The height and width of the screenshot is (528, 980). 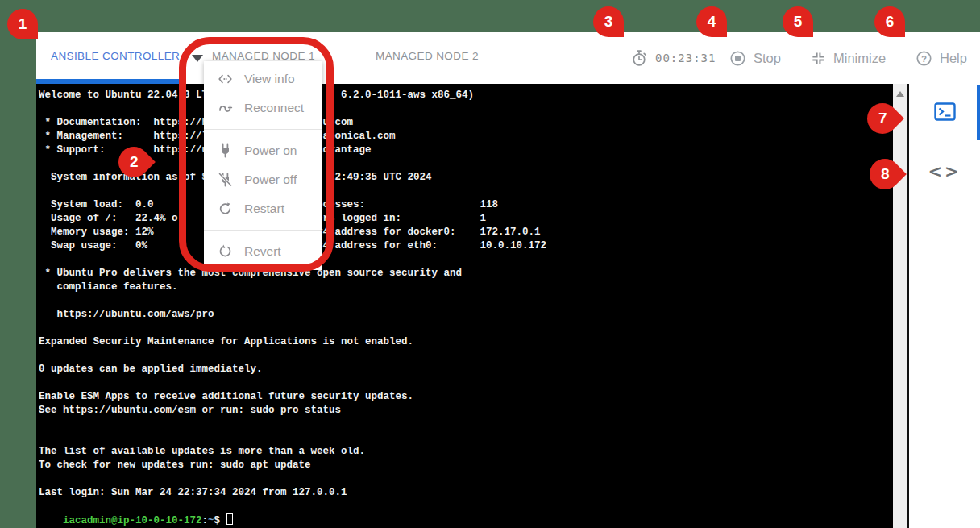 What do you see at coordinates (738, 58) in the screenshot?
I see `stop-icon` at bounding box center [738, 58].